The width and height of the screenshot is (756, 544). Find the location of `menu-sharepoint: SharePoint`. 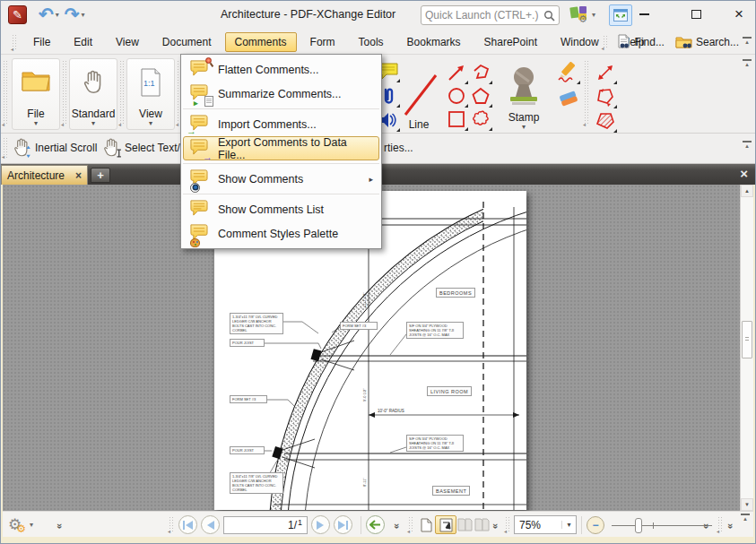

menu-sharepoint: SharePoint is located at coordinates (511, 42).